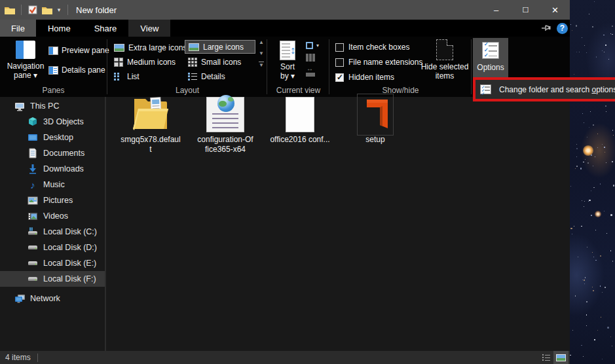  What do you see at coordinates (261, 54) in the screenshot?
I see `layout-gallery-scroll: ▲ ▼ ▼` at bounding box center [261, 54].